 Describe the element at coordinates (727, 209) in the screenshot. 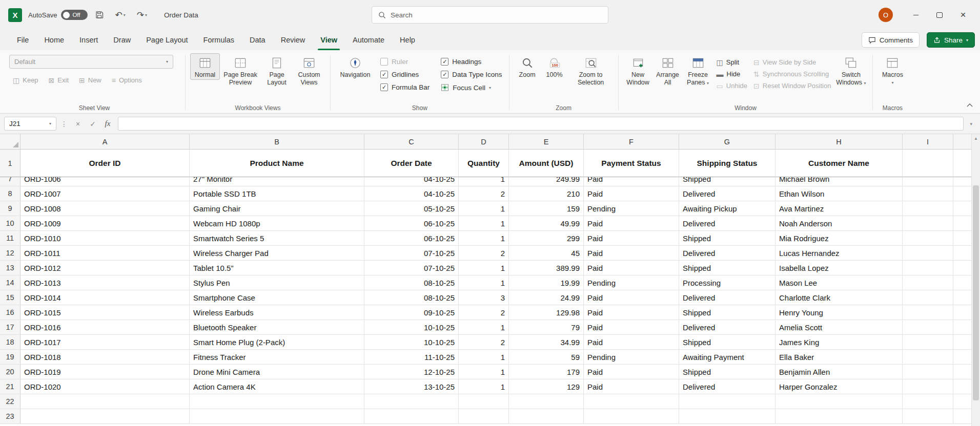

I see `cell-G9: Awaiting Pickup` at that location.